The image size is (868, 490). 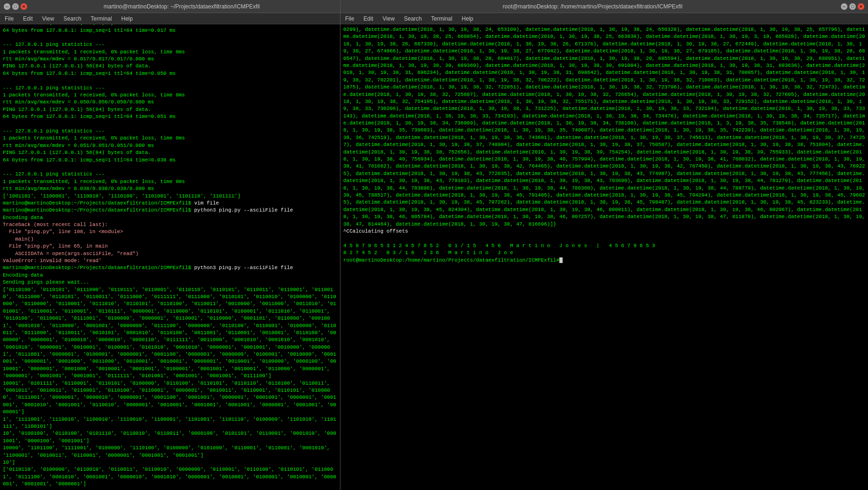 What do you see at coordinates (72, 19) in the screenshot?
I see `left-menu-search: Search` at bounding box center [72, 19].